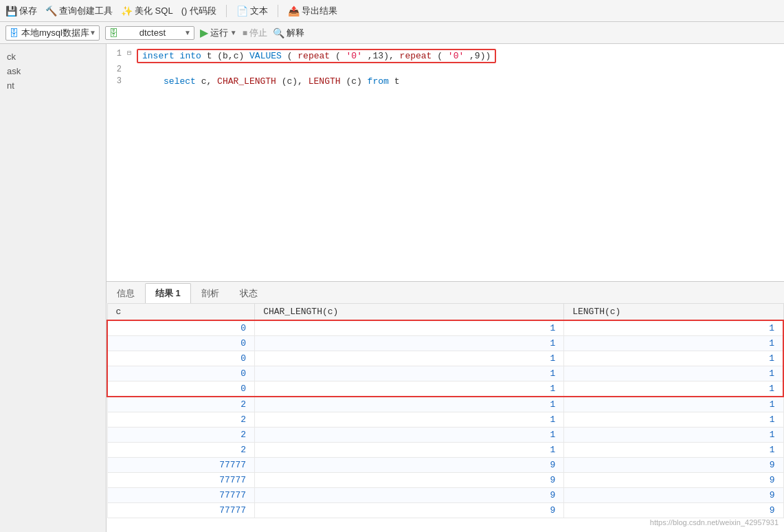 The height and width of the screenshot is (532, 784). Describe the element at coordinates (219, 33) in the screenshot. I see `run-button: ▶ 运行 ▼` at that location.